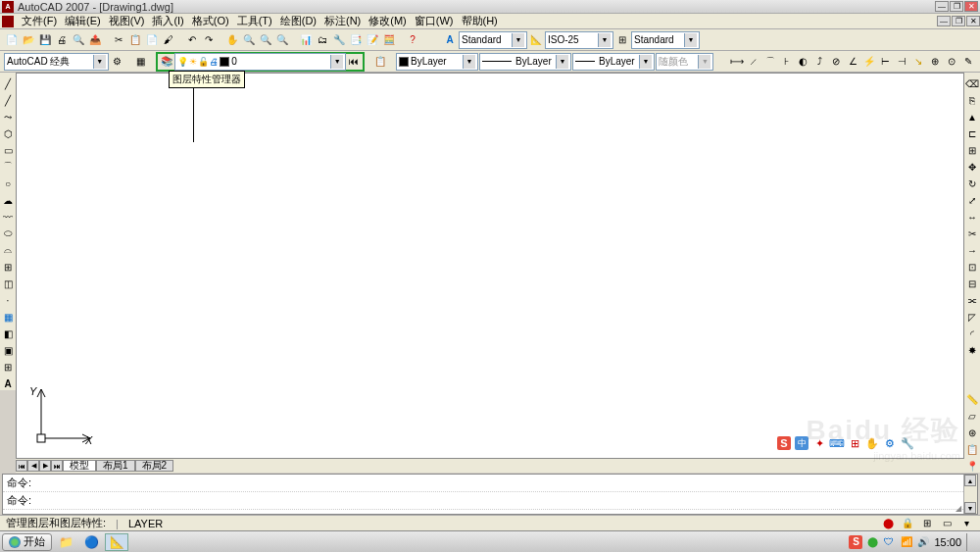 The image size is (980, 552). Describe the element at coordinates (972, 250) in the screenshot. I see `extend-icon: →` at that location.